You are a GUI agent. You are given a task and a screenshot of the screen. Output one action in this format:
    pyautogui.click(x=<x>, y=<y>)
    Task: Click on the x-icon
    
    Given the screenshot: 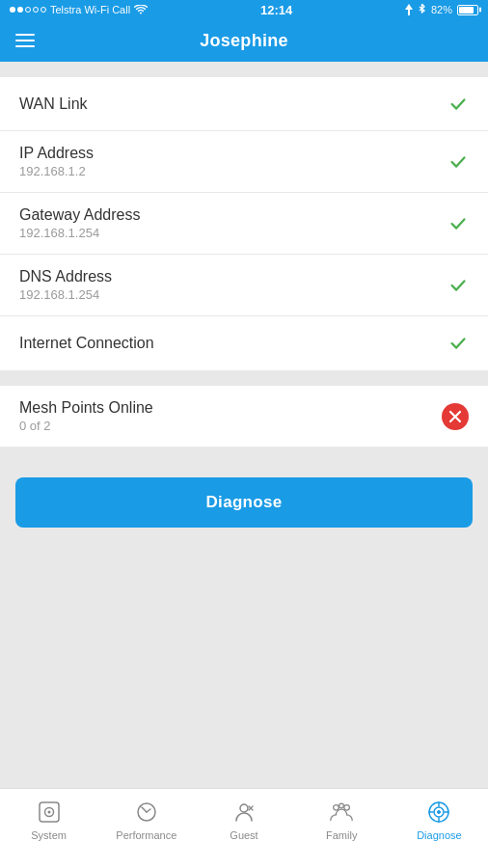 What is the action you would take?
    pyautogui.click(x=455, y=417)
    